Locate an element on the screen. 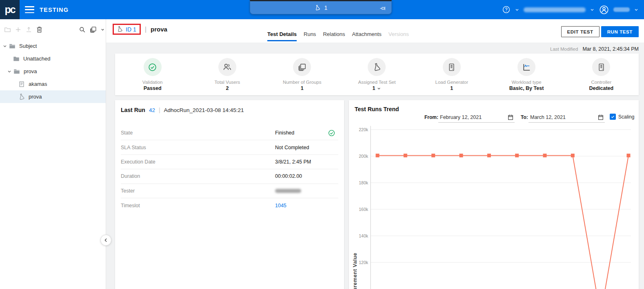 This screenshot has height=289, width=644. header-actions: EDIT TEST RUN TEST is located at coordinates (600, 32).